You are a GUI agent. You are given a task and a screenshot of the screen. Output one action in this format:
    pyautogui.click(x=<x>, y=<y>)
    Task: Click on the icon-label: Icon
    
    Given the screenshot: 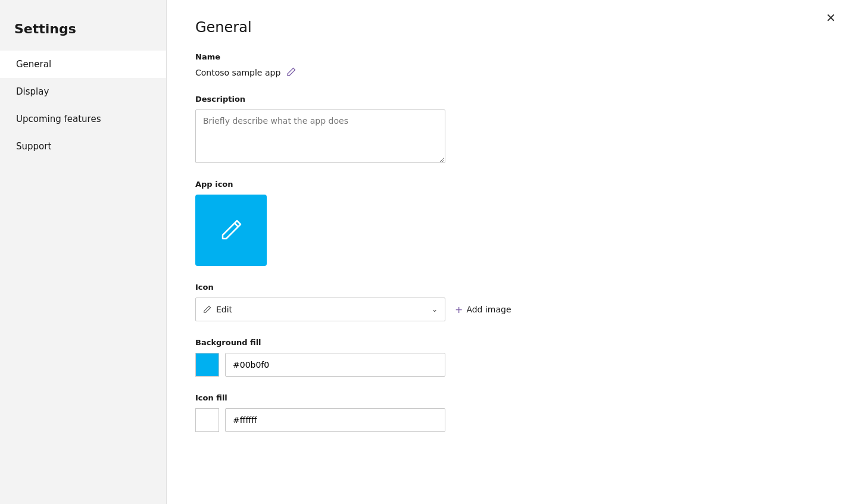 What is the action you would take?
    pyautogui.click(x=435, y=287)
    